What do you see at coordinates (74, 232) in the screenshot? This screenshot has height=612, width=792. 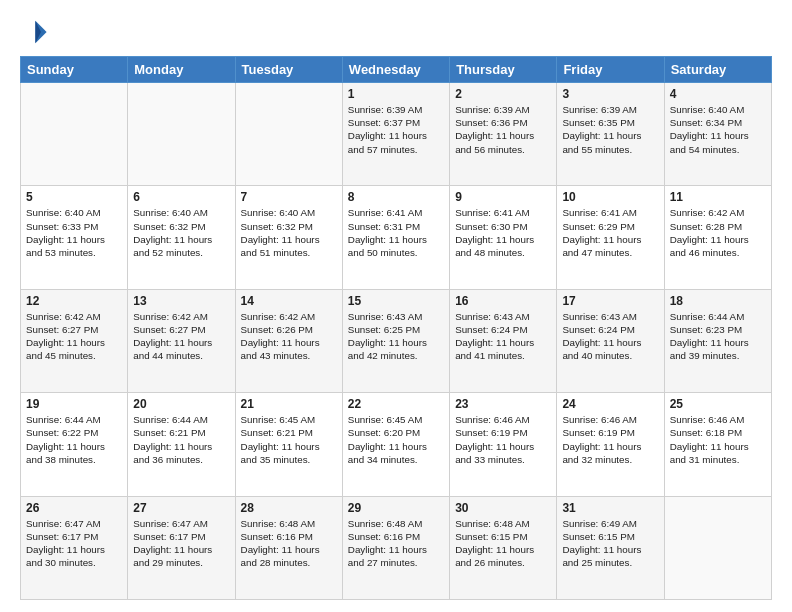 I see `cell-info: Sunrise: 6:40 AM Sunset: 6:33 PM Dayligh…` at bounding box center [74, 232].